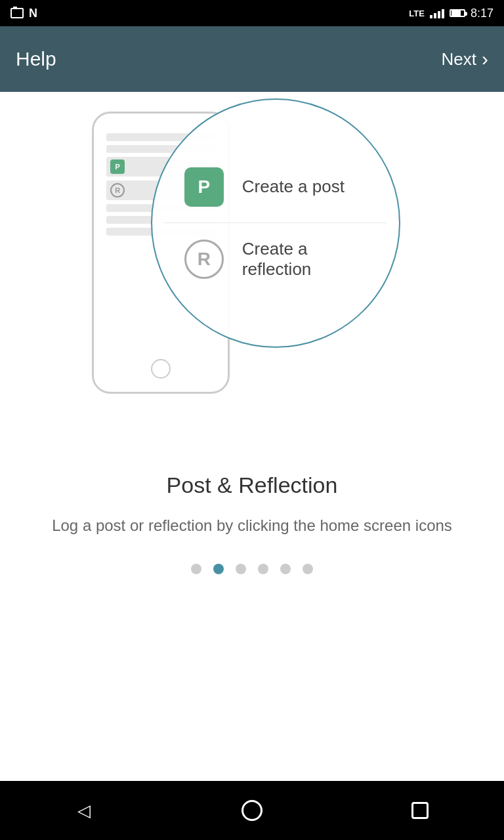 Image resolution: width=504 pixels, height=840 pixels. What do you see at coordinates (117, 167) in the screenshot?
I see `phone-mini-post-icon: P` at bounding box center [117, 167].